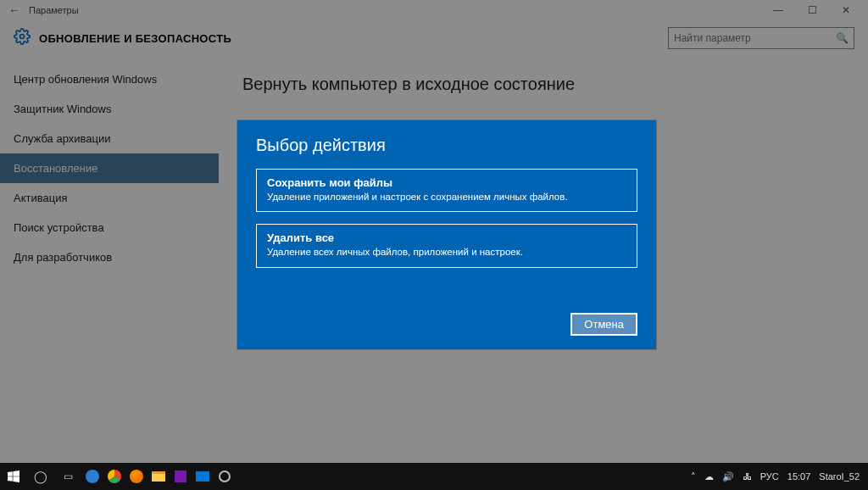 The height and width of the screenshot is (490, 868). I want to click on option-keep-files: Сохранить мои файлы Удаление приложений …, so click(447, 190).